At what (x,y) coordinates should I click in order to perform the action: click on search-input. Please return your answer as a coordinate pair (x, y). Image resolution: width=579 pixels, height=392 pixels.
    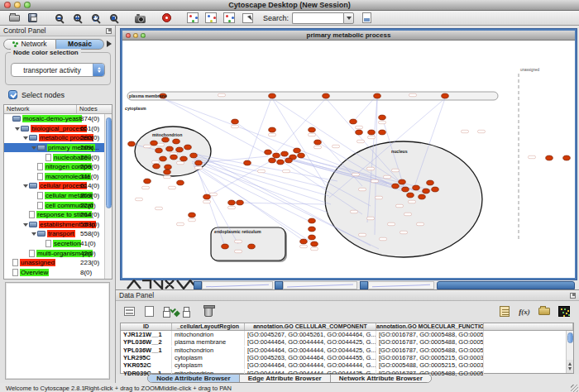
    Looking at the image, I should click on (318, 18).